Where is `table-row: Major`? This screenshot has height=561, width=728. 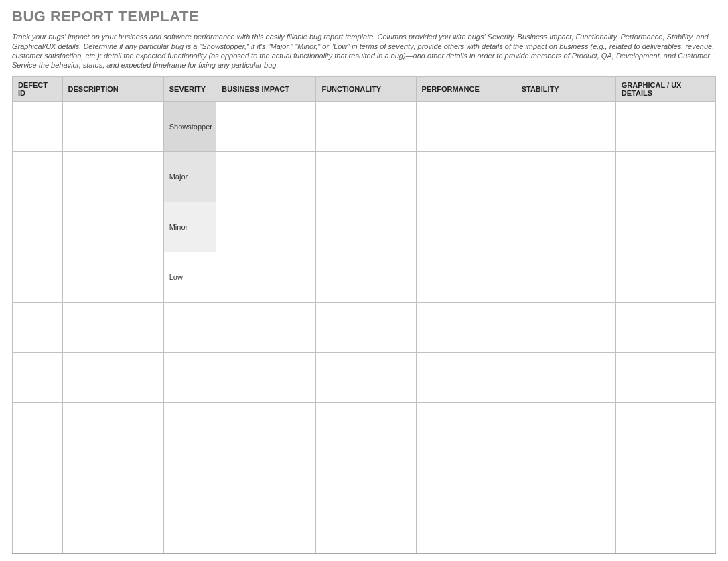
table-row: Major is located at coordinates (364, 177).